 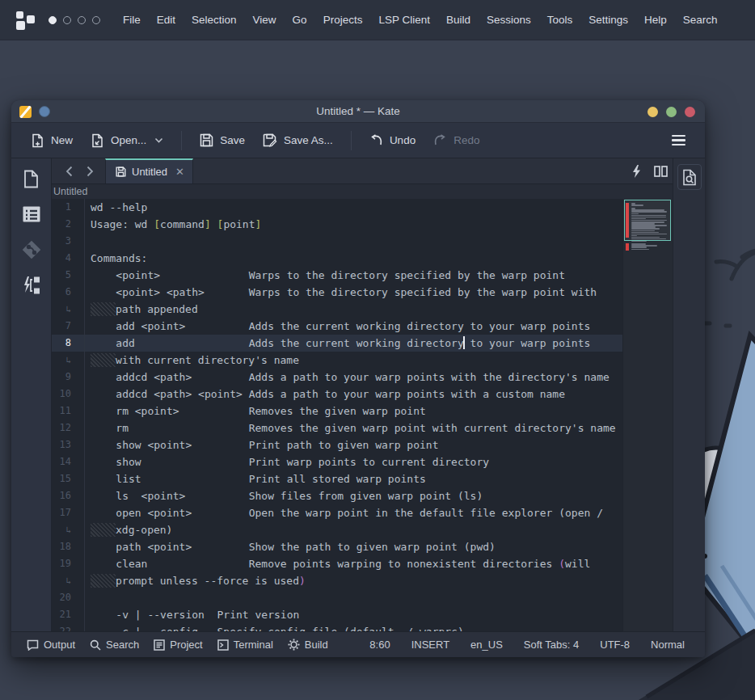 I want to click on line-number: 12, so click(x=68, y=428).